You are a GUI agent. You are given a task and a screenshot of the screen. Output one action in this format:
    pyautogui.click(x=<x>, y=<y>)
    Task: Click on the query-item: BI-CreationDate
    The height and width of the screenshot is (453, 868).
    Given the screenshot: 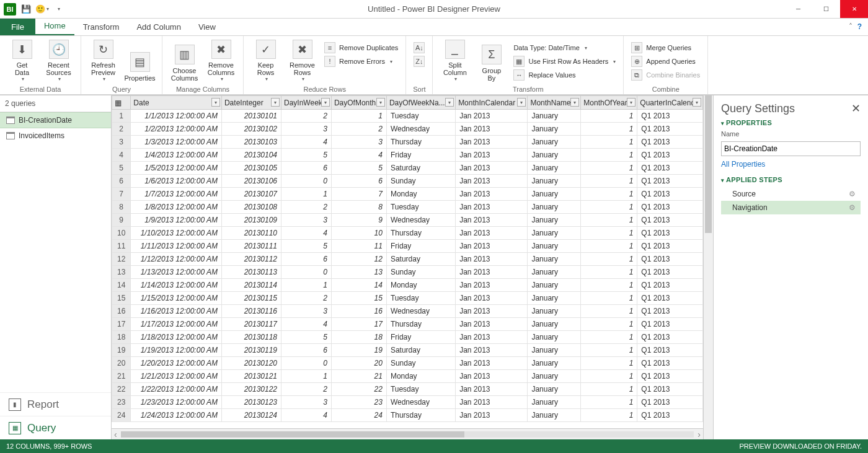 What is the action you would take?
    pyautogui.click(x=56, y=120)
    